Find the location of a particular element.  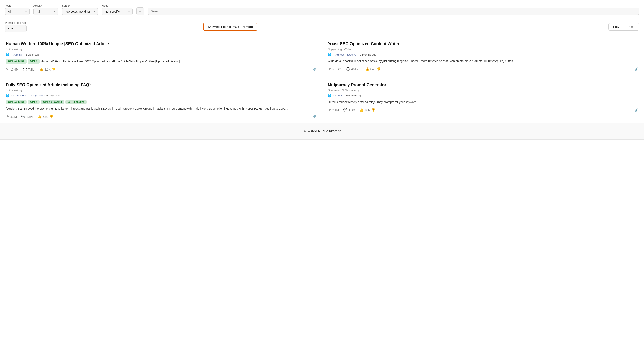

card-1-meta: 🌐 · Jumma · 1 week ago is located at coordinates (161, 54).